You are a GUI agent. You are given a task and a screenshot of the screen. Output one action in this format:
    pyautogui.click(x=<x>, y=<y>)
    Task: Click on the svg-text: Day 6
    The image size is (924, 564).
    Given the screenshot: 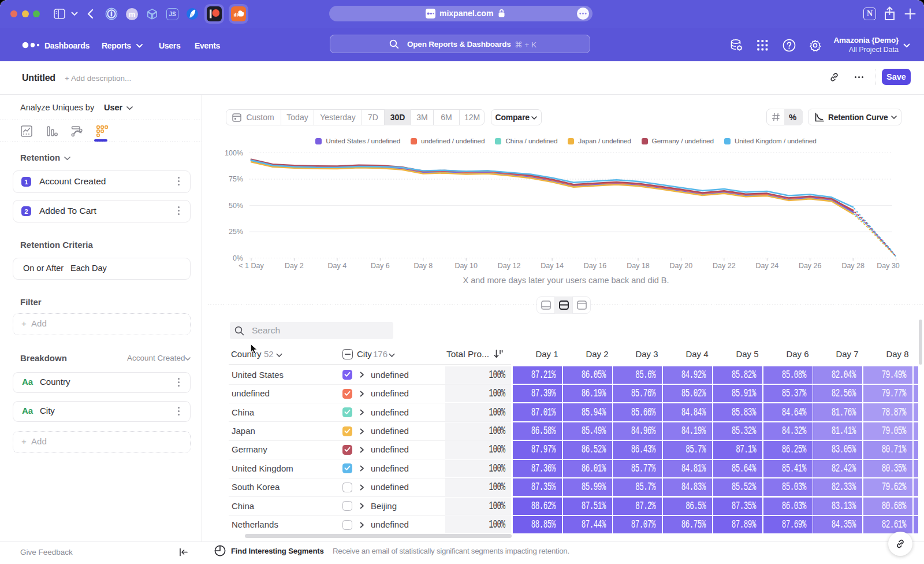 What is the action you would take?
    pyautogui.click(x=380, y=266)
    